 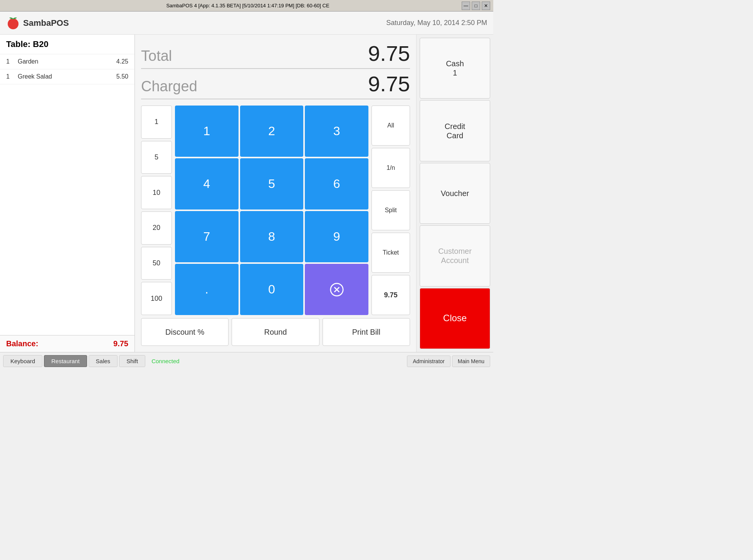 What do you see at coordinates (169, 86) in the screenshot?
I see `charged-label: Charged` at bounding box center [169, 86].